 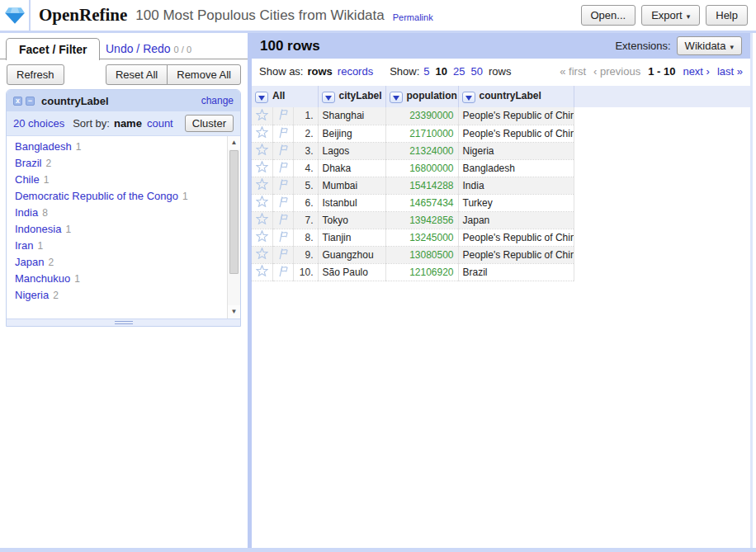 I want to click on facet-choice-label: Nigeria, so click(x=31, y=295).